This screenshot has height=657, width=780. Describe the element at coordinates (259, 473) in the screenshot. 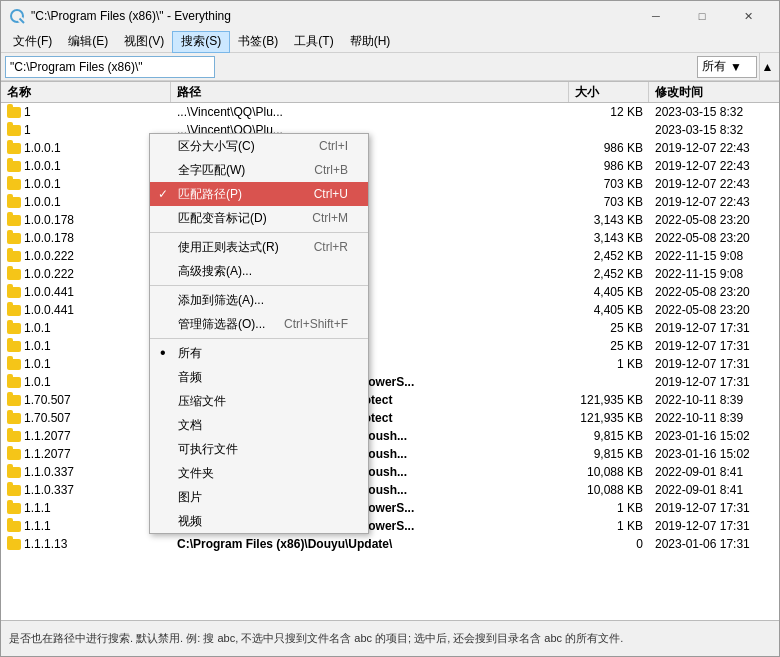

I see `menu-item-folder: 文件夹` at that location.